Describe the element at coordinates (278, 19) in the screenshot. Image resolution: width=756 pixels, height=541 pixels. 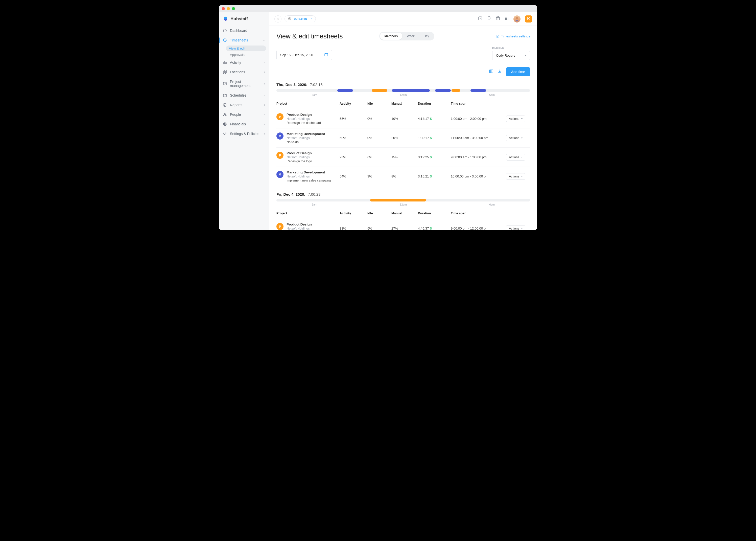
I see `arrow-left-icon` at that location.